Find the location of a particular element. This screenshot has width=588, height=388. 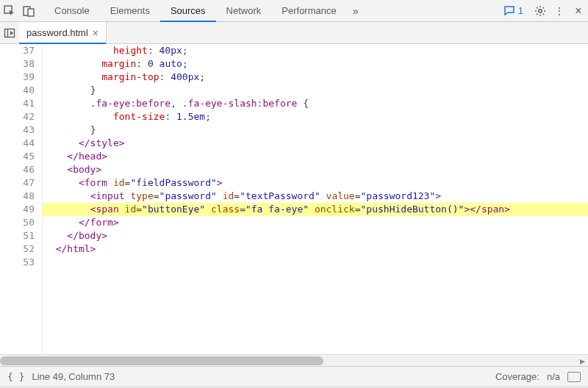

code-line: <form id="fieldPassword"> is located at coordinates (315, 183).